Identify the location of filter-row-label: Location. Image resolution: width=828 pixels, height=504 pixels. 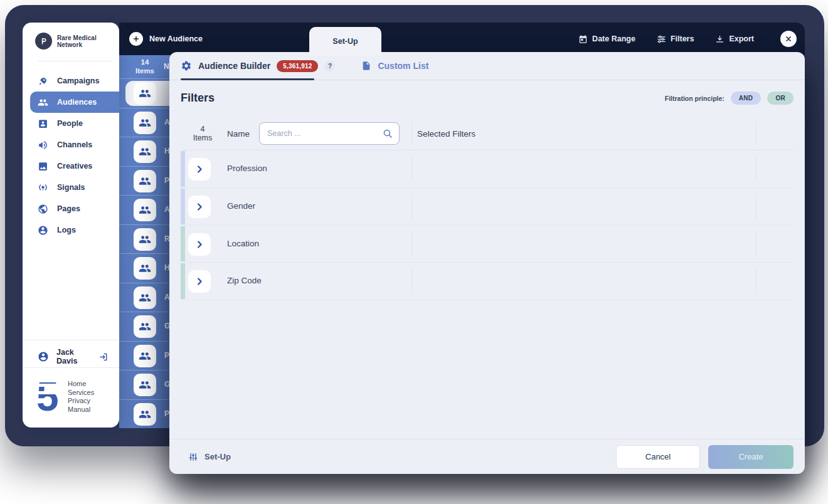
(243, 243).